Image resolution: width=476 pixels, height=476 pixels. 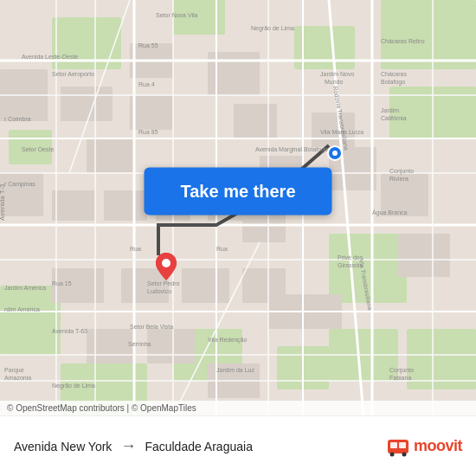 What do you see at coordinates (151, 327) in the screenshot?
I see `svg-text: Setor Bela Vista` at bounding box center [151, 327].